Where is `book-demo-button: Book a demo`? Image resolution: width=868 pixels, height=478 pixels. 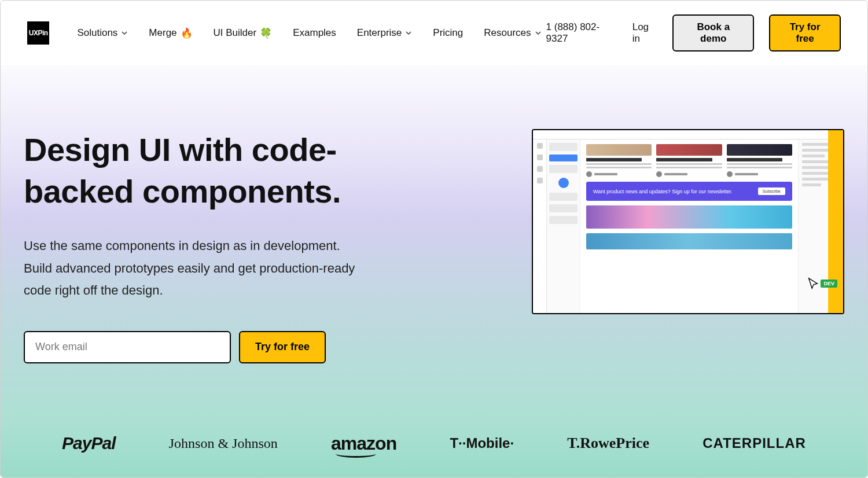 book-demo-button: Book a demo is located at coordinates (713, 33).